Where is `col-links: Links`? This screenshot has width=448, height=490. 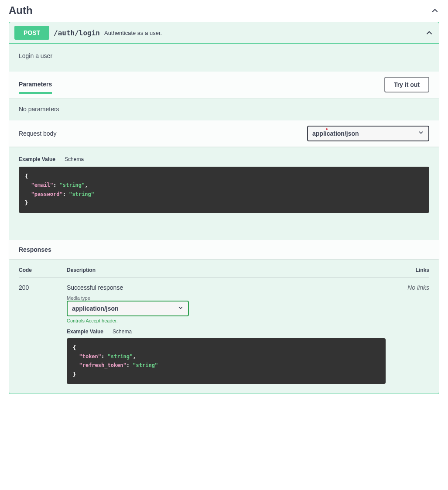 col-links: Links is located at coordinates (410, 270).